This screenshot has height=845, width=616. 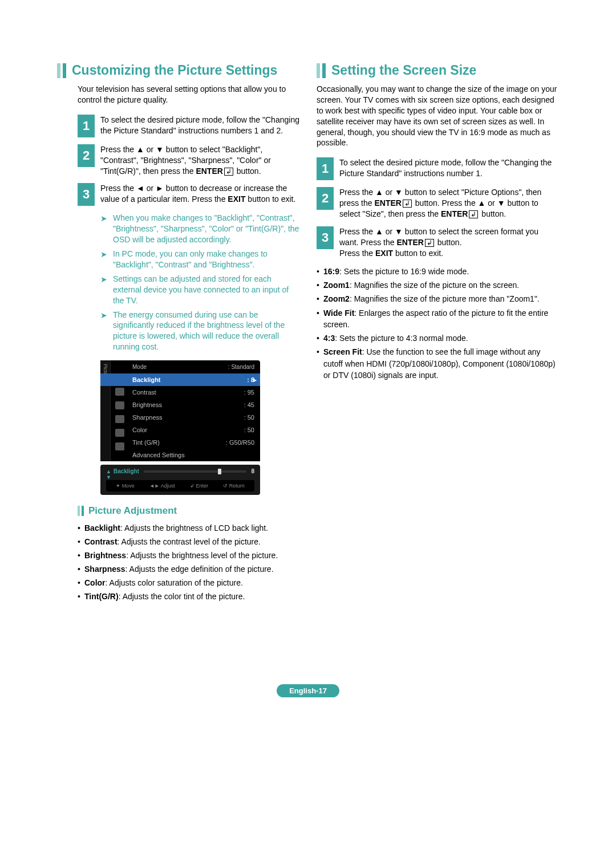 I want to click on left-step-3: 3 Press the ◄ or ► button to decrease or…, so click(x=188, y=194).